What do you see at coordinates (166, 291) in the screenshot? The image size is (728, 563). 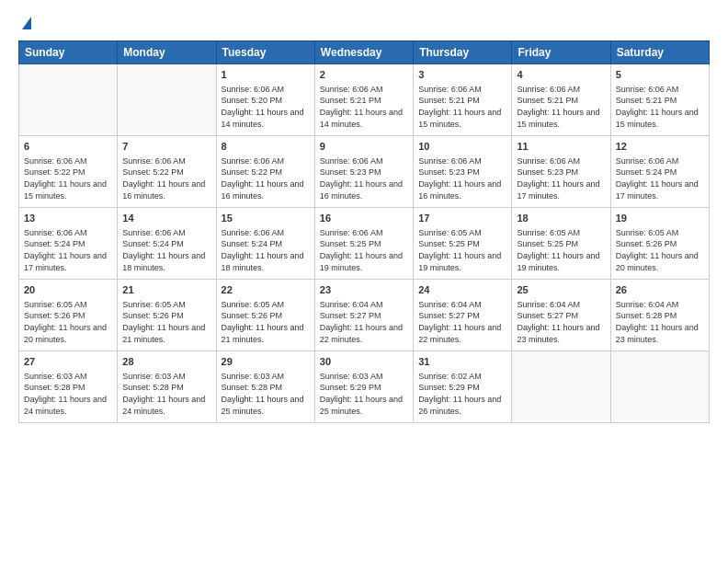 I see `day-number: 21` at bounding box center [166, 291].